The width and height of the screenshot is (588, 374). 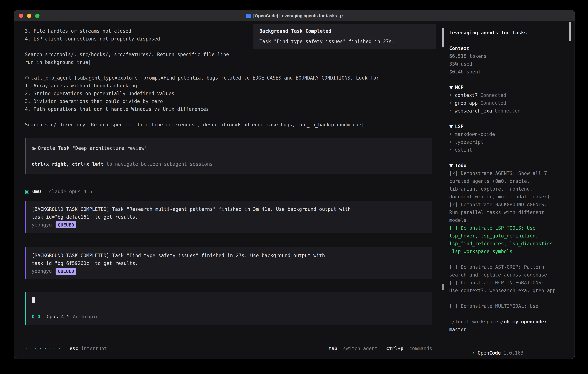 I want to click on workspace-repo: oh-my-opencode:, so click(x=525, y=322).